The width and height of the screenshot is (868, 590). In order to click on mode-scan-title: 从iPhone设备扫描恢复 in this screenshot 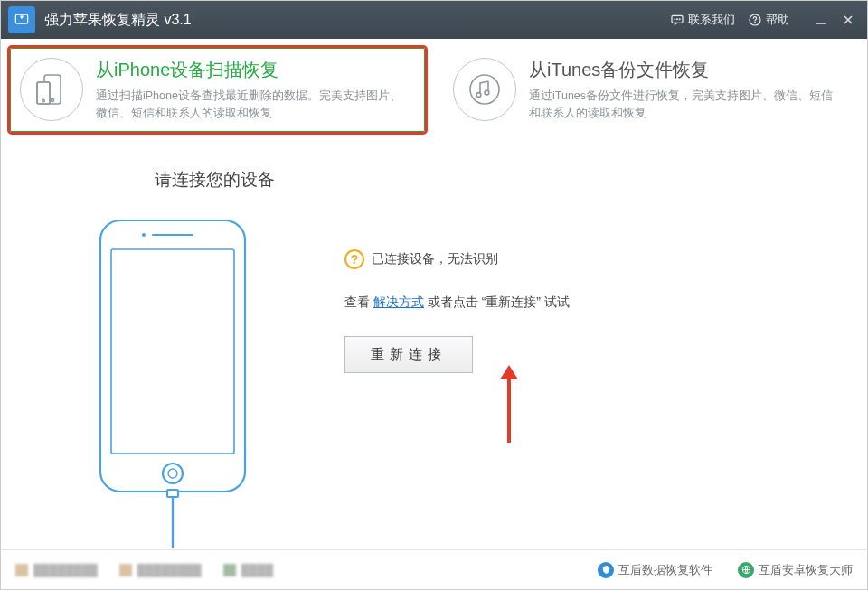, I will do `click(253, 70)`.